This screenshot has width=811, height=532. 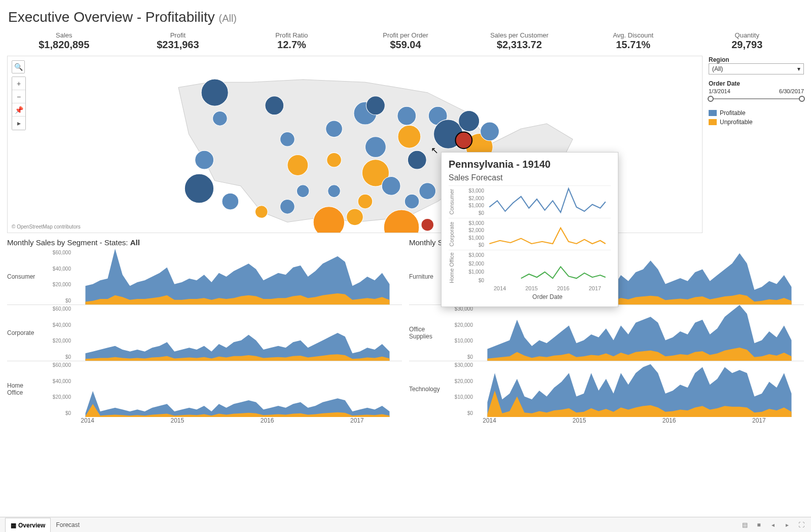 What do you see at coordinates (406, 42) in the screenshot?
I see `kpi-bar: Sales$1,820,895 Profit$231,963 Profit Ra…` at bounding box center [406, 42].